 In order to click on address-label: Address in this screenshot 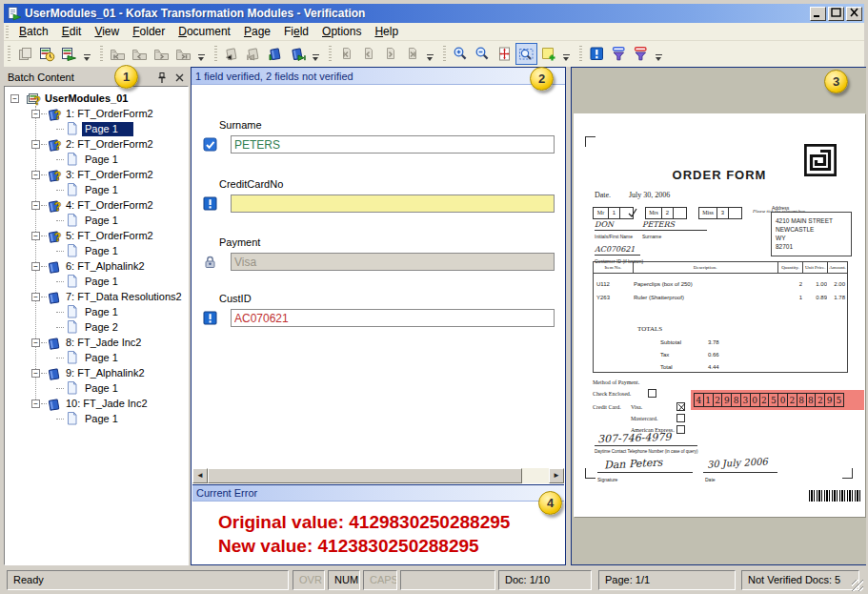, I will do `click(780, 208)`.